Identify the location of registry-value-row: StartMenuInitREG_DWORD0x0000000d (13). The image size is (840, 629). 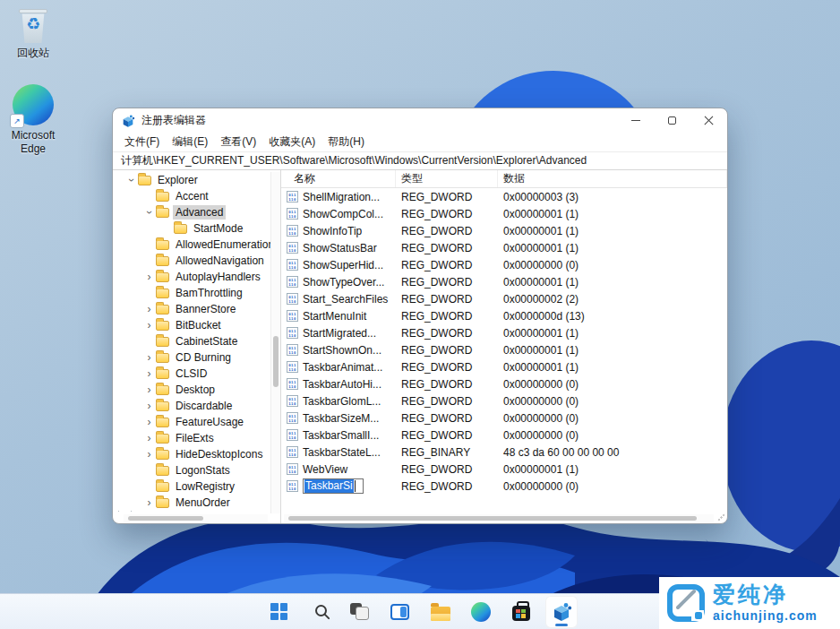
(504, 315).